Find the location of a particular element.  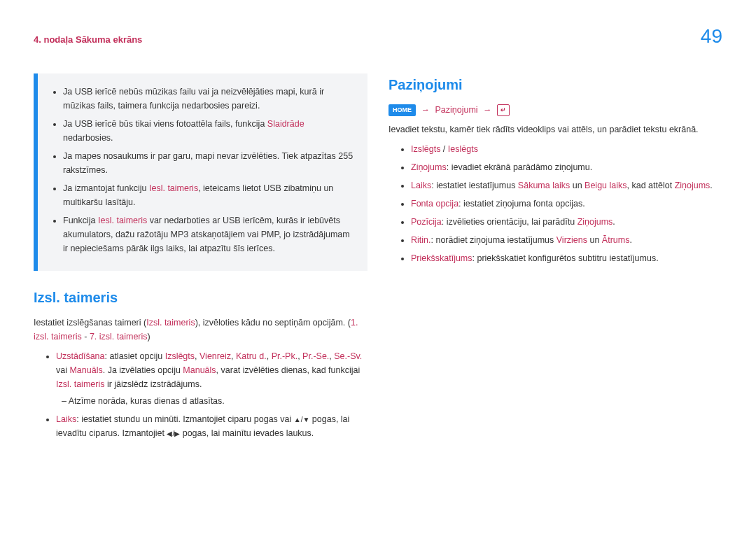

off-timer-options: Uzstādīšana: atlasiet opciju Izslēgts, V… is located at coordinates (200, 395).